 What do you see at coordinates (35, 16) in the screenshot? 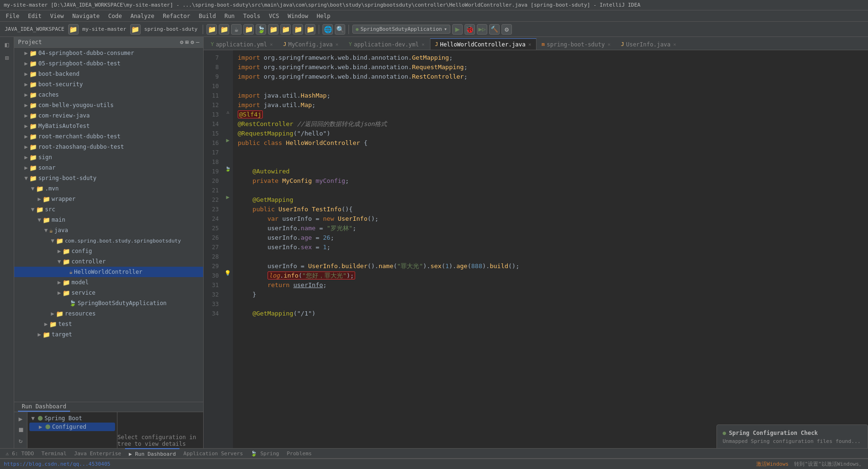
I see `menu-edit: Edit` at bounding box center [35, 16].